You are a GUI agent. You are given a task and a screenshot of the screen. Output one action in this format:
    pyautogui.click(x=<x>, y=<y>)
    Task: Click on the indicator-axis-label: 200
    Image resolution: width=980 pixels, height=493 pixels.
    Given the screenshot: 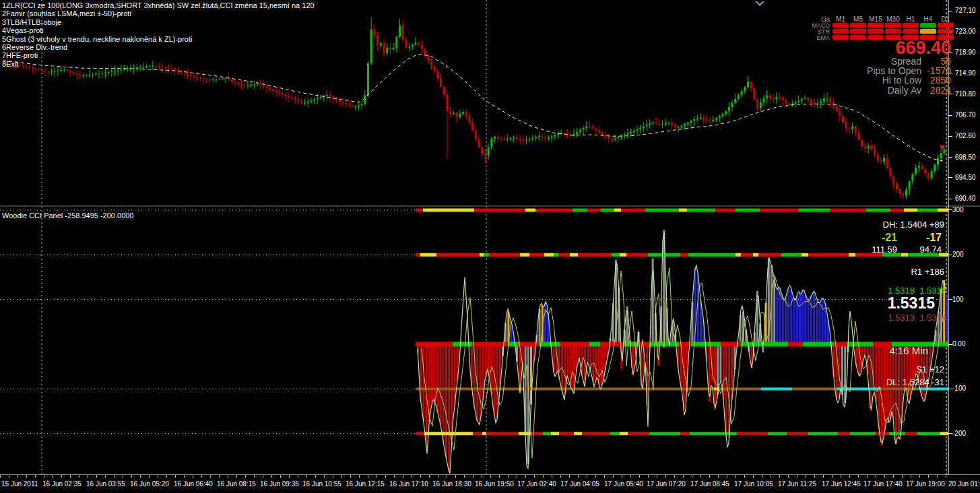 What is the action you would take?
    pyautogui.click(x=958, y=255)
    